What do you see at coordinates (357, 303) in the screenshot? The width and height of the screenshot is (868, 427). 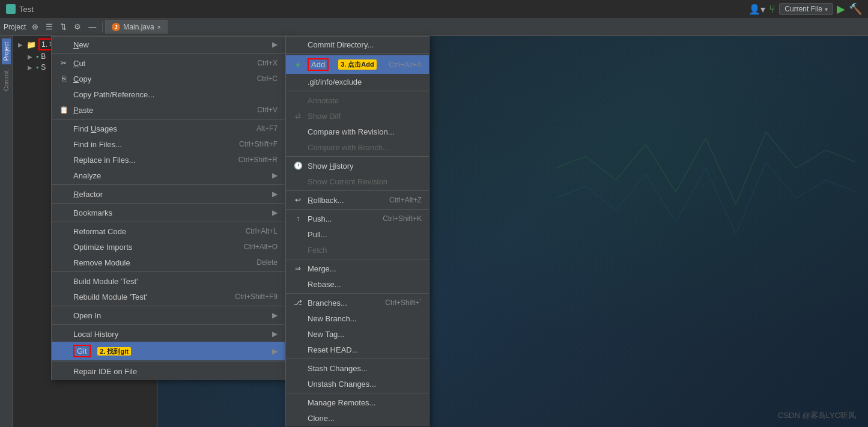 I see `git-branches: ⎇ Branches... Ctrl+Shift+`` at bounding box center [357, 303].